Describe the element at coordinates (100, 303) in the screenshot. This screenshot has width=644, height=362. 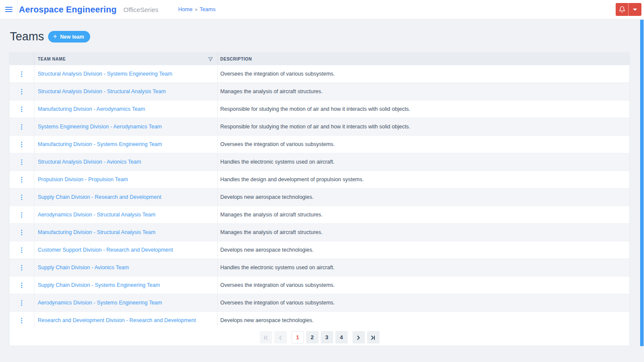
I see `team-name-link: Aerodynamics Division - Systems Engineer…` at that location.